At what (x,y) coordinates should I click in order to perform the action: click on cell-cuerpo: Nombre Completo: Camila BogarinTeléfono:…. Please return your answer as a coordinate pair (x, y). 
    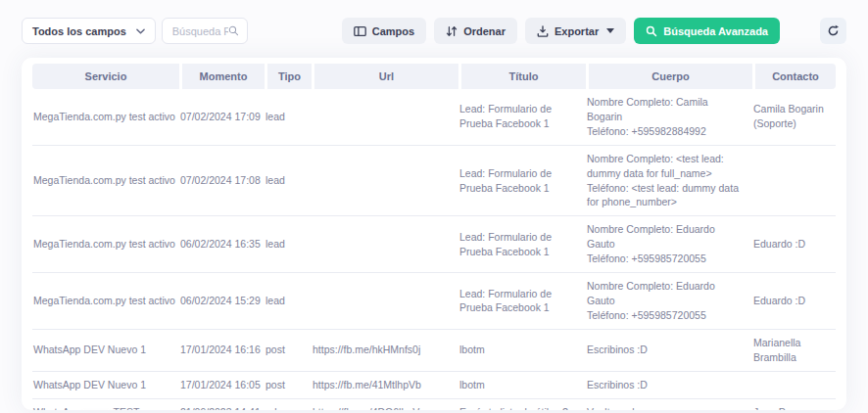
    Looking at the image, I should click on (669, 117).